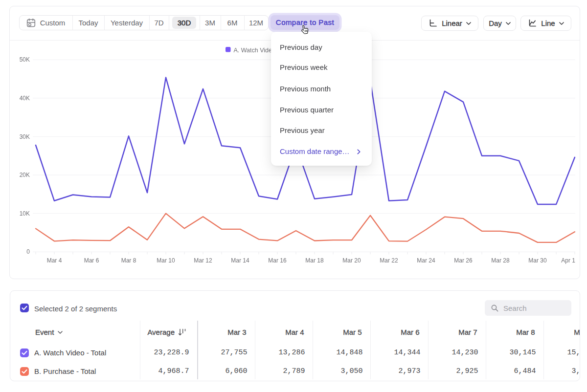  What do you see at coordinates (463, 261) in the screenshot?
I see `svg-text: Mar 26` at bounding box center [463, 261].